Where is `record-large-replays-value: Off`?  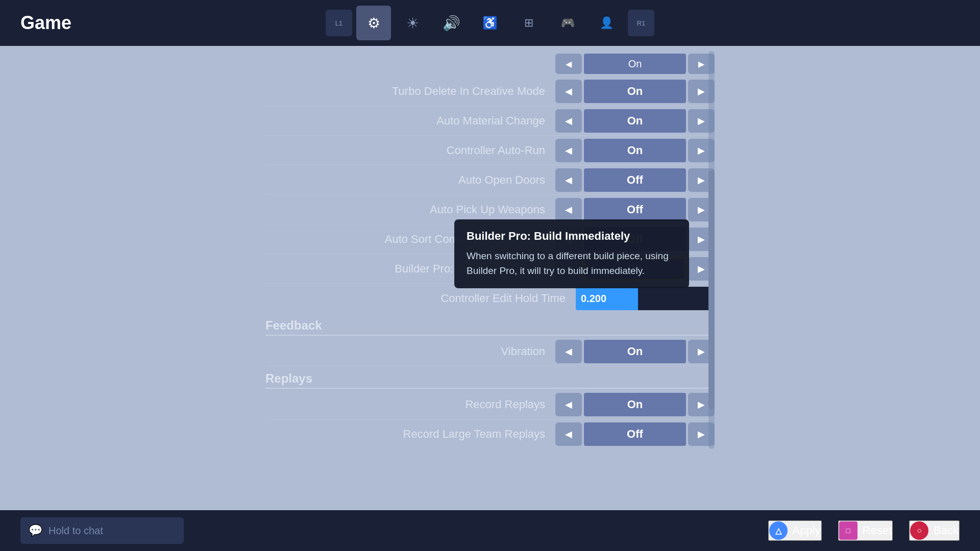 record-large-replays-value: Off is located at coordinates (635, 434).